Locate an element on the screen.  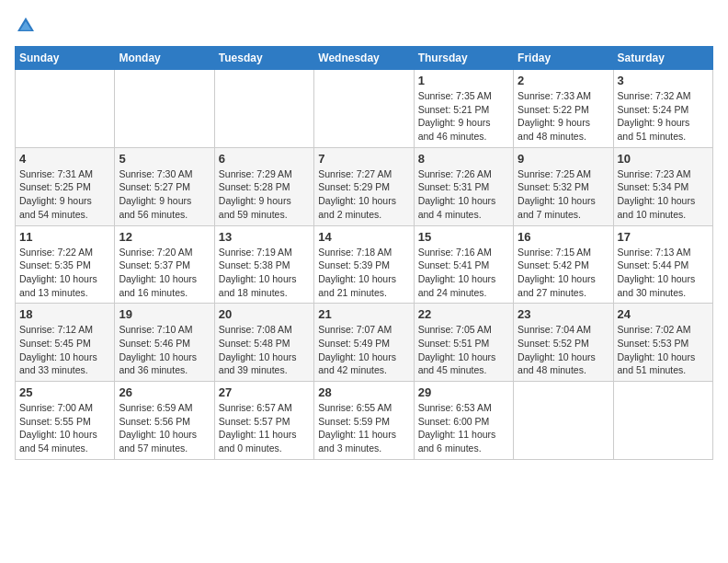
logo is located at coordinates (28, 26).